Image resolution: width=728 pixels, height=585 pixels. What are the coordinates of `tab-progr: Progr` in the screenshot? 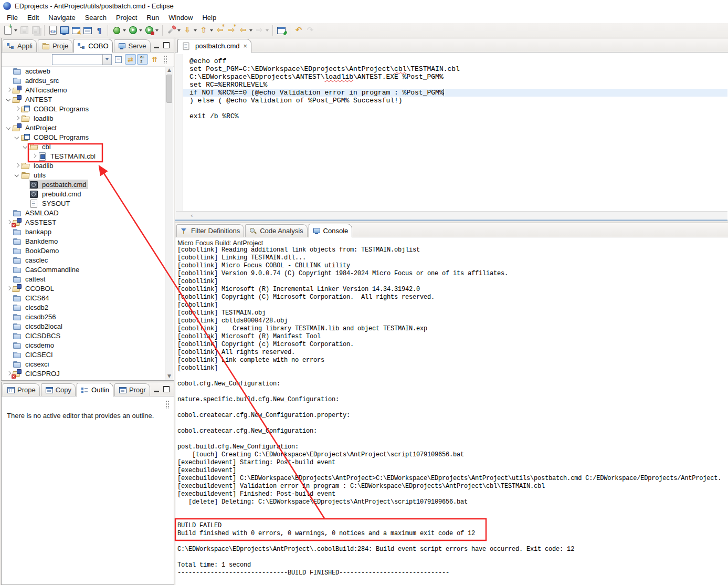 It's located at (132, 390).